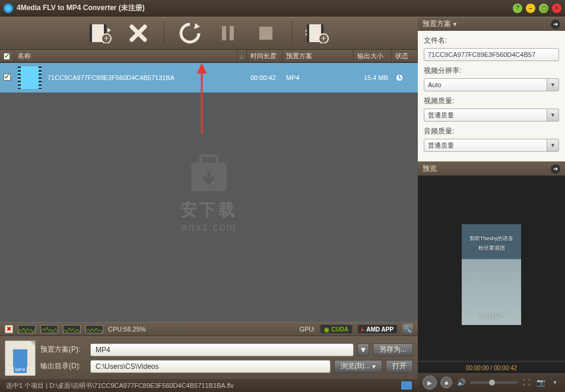 The image size is (565, 392). Describe the element at coordinates (209, 329) in the screenshot. I see `performance-bar: ✖ CPU:56.25% GPU: ◉CUDA ▸AMD APP 🔧` at that location.